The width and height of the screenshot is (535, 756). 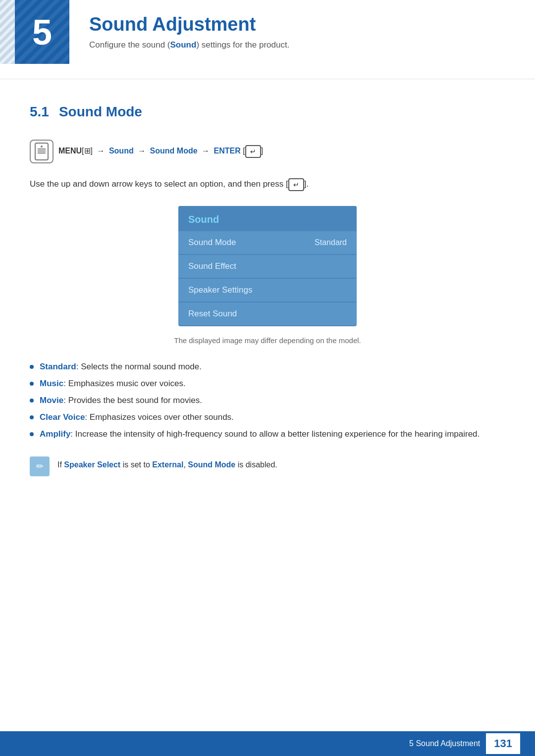 I want to click on menu-title: Sound, so click(x=268, y=218).